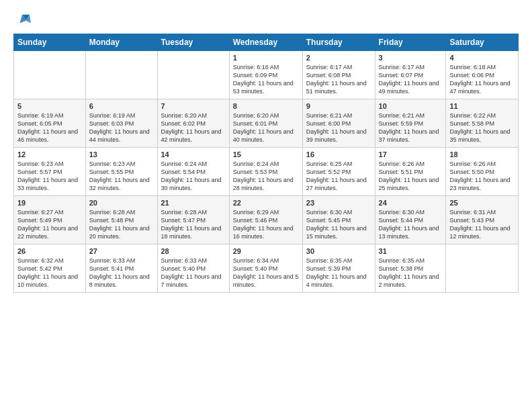 The height and width of the screenshot is (411, 532). What do you see at coordinates (121, 172) in the screenshot?
I see `calendar-cell: 13Sunrise: 6:23 AM Sunset: 5:55 PM Dayli…` at bounding box center [121, 172].